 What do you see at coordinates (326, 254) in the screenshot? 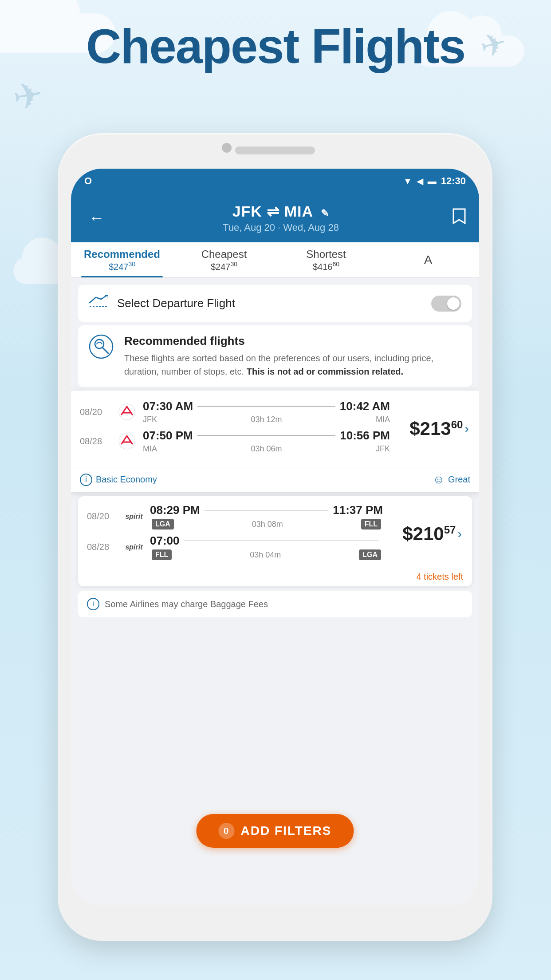
I see `tab-shortest-label: Shortest` at bounding box center [326, 254].